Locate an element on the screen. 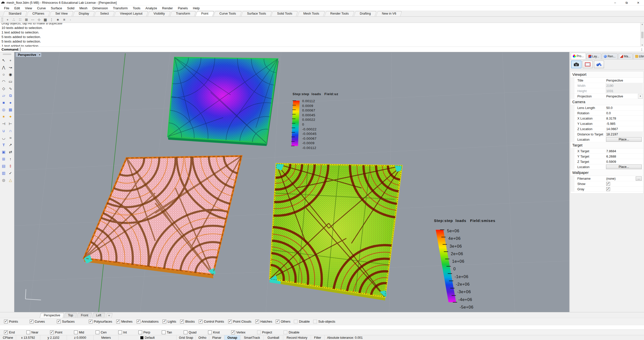 The width and height of the screenshot is (644, 340). array-icon: ▤ is located at coordinates (4, 166).